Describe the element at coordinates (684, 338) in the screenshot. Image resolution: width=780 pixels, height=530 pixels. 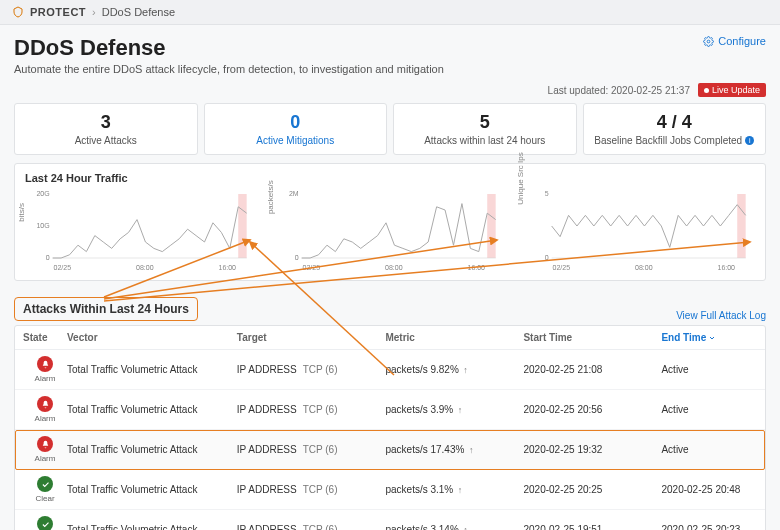
I see `col-end-time-label: End Time` at that location.